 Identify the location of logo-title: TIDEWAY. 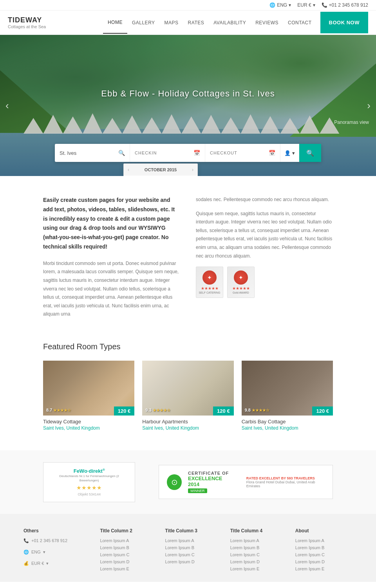
(27, 20).